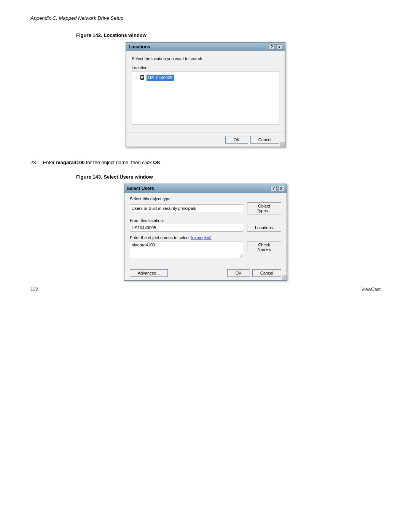  I want to click on locations-titlebar: Locations ? x, so click(206, 47).